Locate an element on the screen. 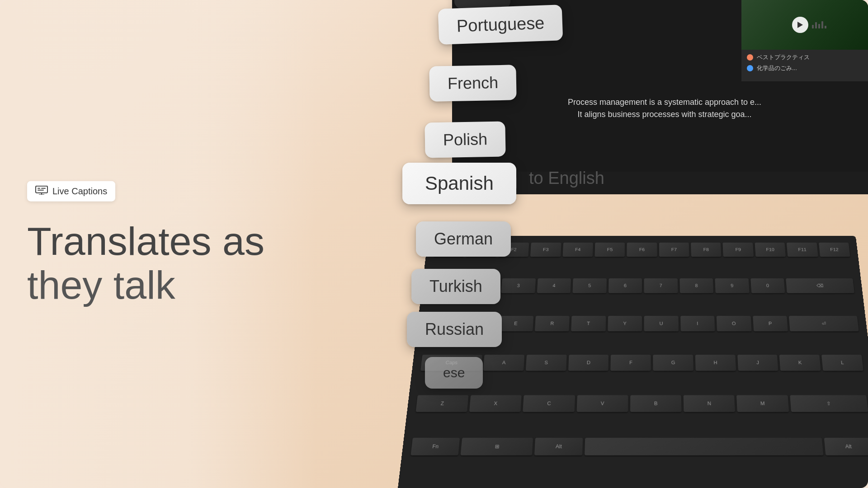 The width and height of the screenshot is (868, 488). key-win: ⊞ is located at coordinates (497, 446).